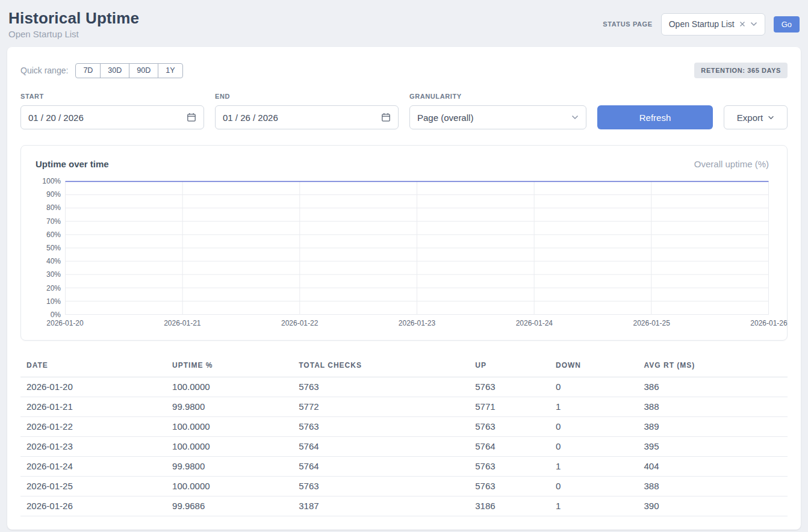 The image size is (808, 532). What do you see at coordinates (651, 323) in the screenshot?
I see `x-axis-label: 2026-01-25` at bounding box center [651, 323].